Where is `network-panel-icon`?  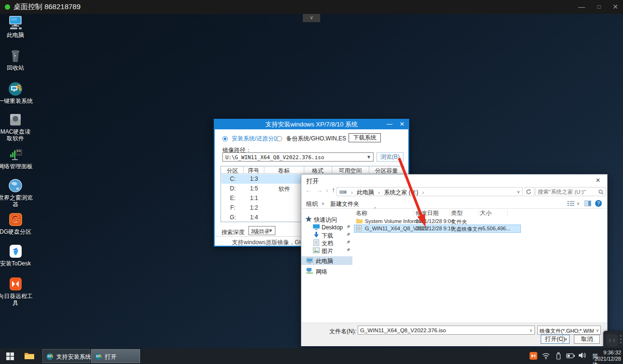 network-panel-icon is located at coordinates (15, 154).